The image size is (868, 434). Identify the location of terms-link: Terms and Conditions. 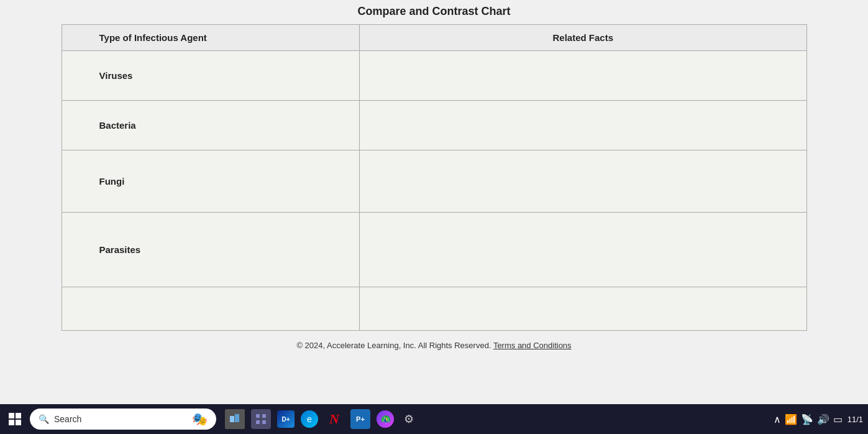
(532, 346).